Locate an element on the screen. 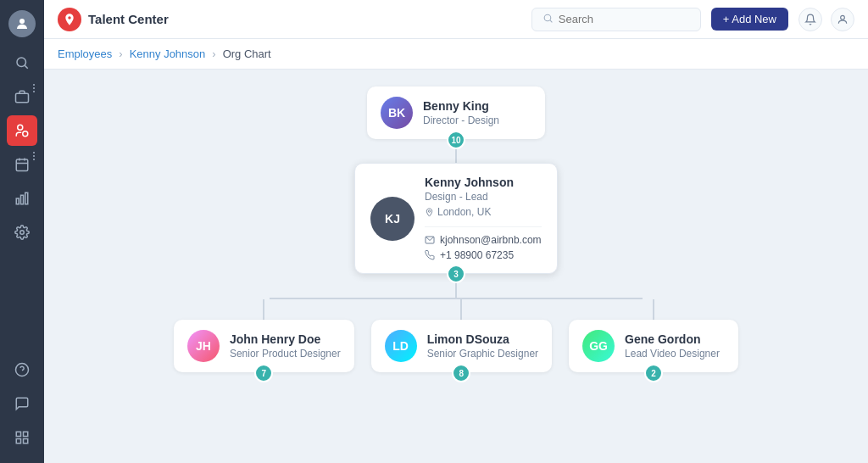 The height and width of the screenshot is (463, 868). limon-badge: 8 is located at coordinates (461, 373).